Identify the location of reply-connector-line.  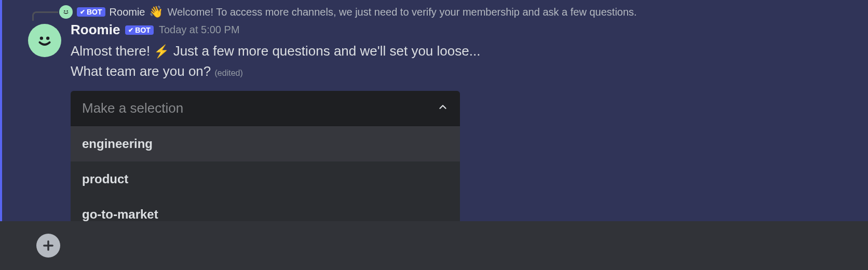
(45, 16).